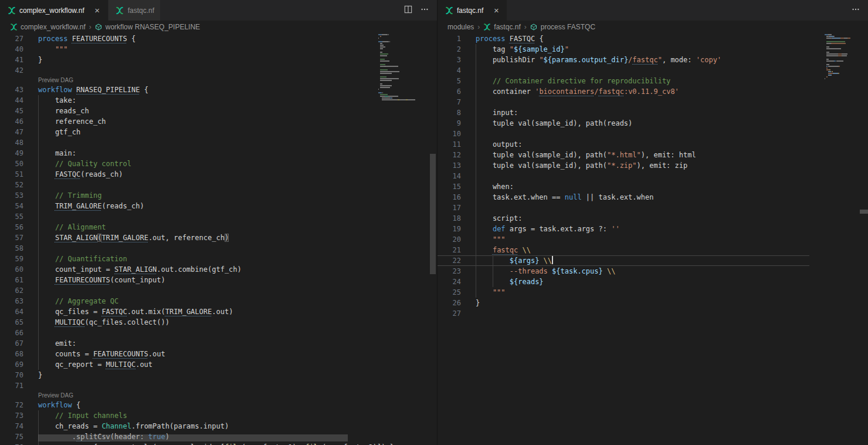  Describe the element at coordinates (187, 238) in the screenshot. I see `token: .out, reference_ch` at that location.